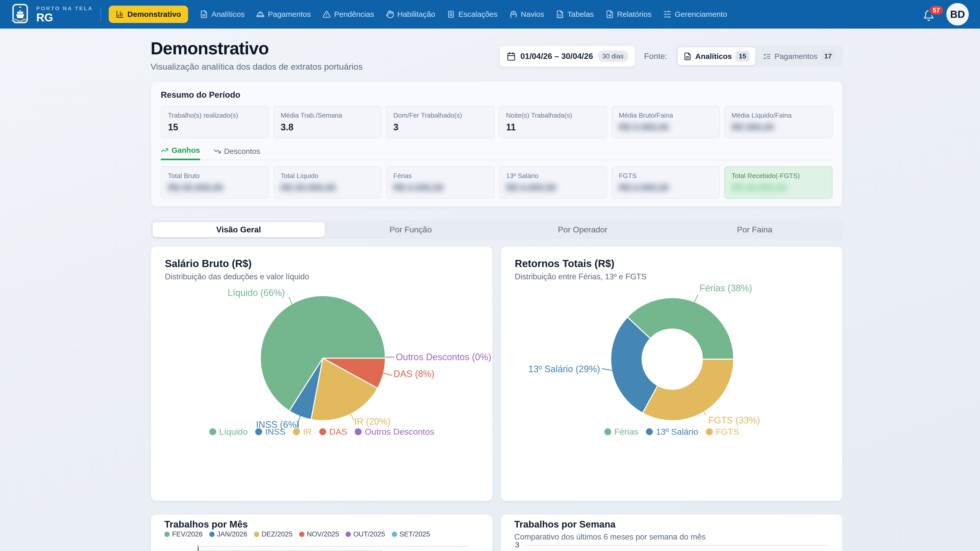 The width and height of the screenshot is (980, 551). What do you see at coordinates (154, 14) in the screenshot?
I see `nav-item-label: Demonstrativo` at bounding box center [154, 14].